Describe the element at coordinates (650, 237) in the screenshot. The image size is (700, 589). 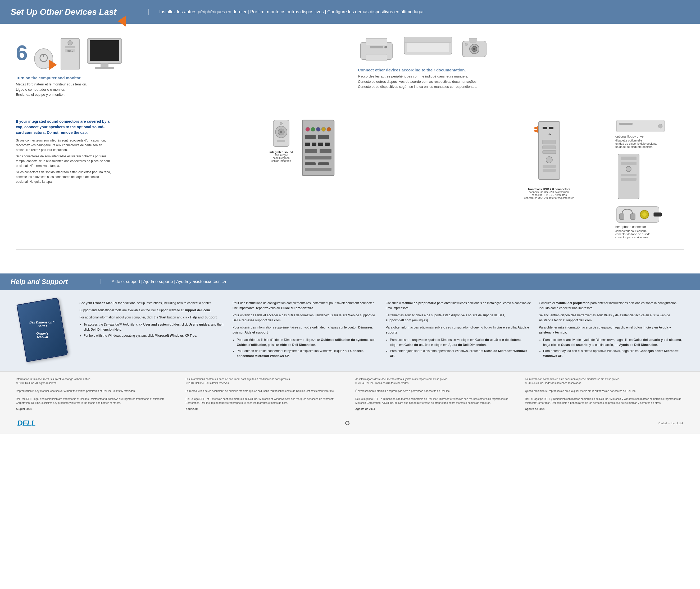
I see `headphone-label-es: conector para auriculares` at that location.